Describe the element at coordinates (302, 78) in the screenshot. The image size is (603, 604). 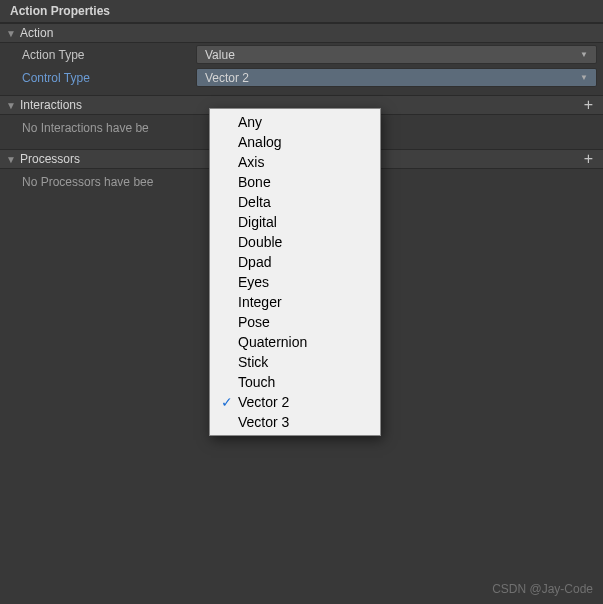
I see `field-control-type: Control Type Vector 2 ▼` at that location.